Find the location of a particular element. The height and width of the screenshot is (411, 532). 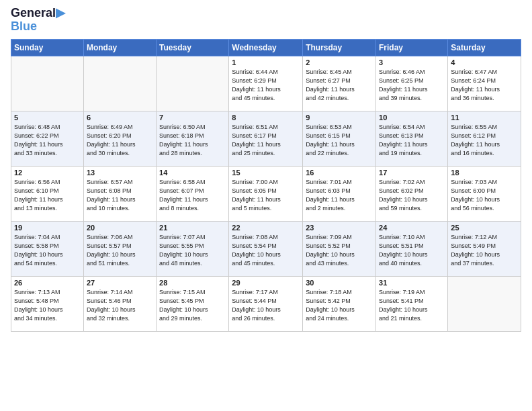

calendar-cell: 24Sunrise: 7:10 AMSunset: 5:51 PMDayligh… is located at coordinates (412, 248).